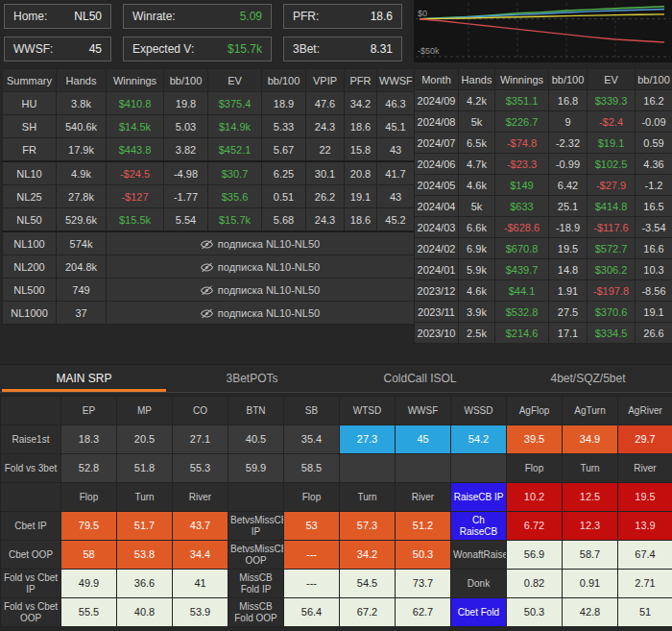 Image resolution: width=672 pixels, height=631 pixels. I want to click on cell: 5.03, so click(186, 127).